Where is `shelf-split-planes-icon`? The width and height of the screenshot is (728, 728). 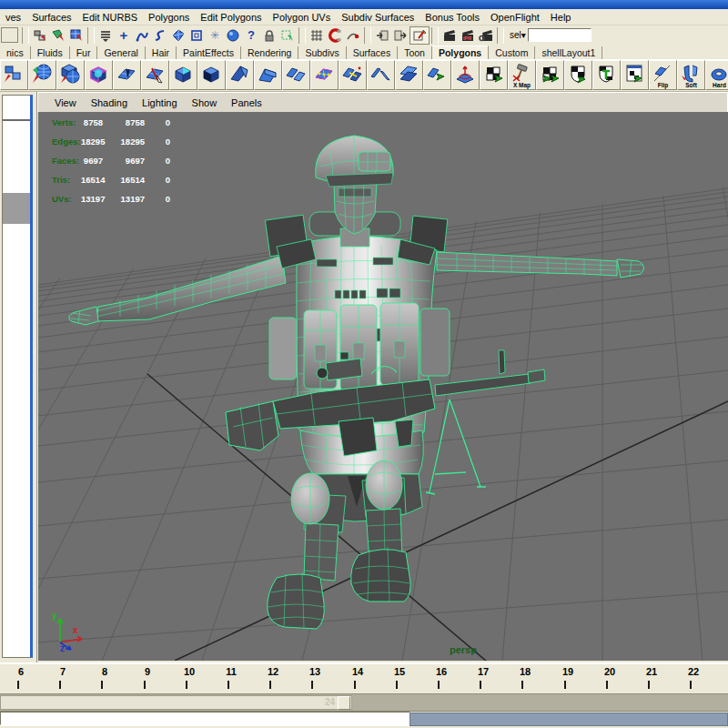
shelf-split-planes-icon is located at coordinates (380, 75).